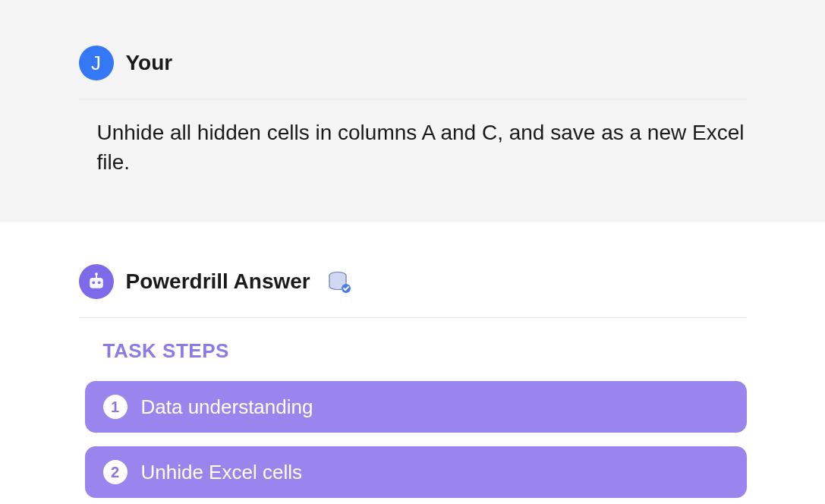 The image size is (825, 504). Describe the element at coordinates (96, 64) in the screenshot. I see `user-avatar-initial: J` at that location.